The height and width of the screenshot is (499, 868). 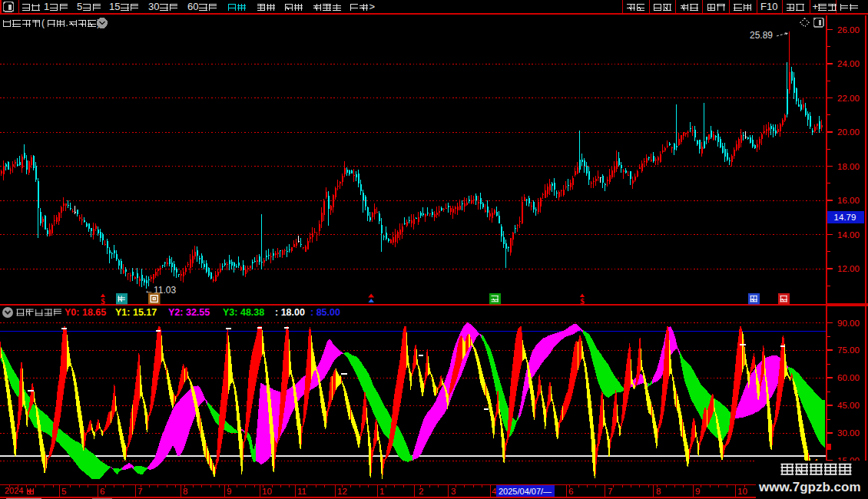 What do you see at coordinates (848, 200) in the screenshot?
I see `svg-text: 16.00` at bounding box center [848, 200].